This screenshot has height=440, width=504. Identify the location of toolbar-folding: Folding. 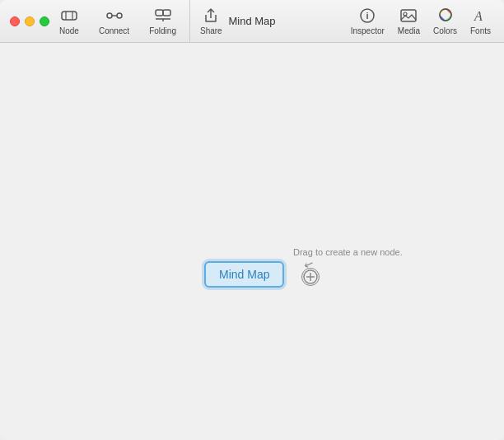
(163, 21).